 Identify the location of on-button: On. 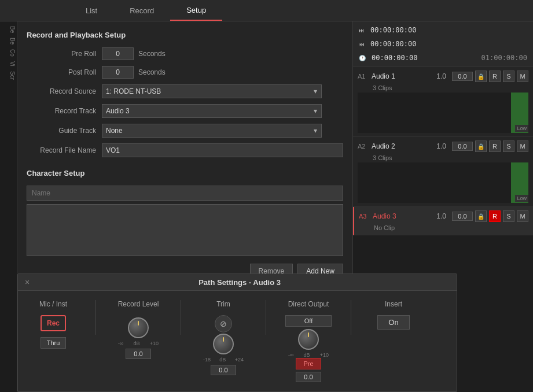
(394, 323).